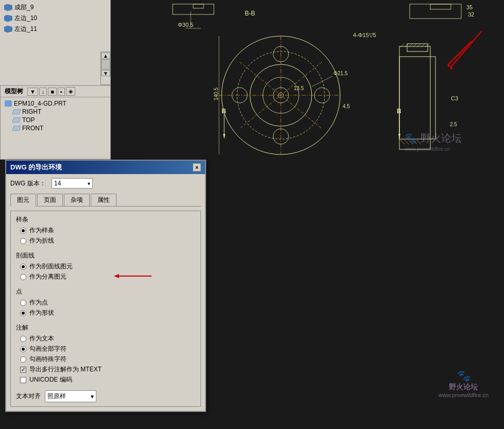  What do you see at coordinates (92, 397) in the screenshot?
I see `text-align-dropdown-icon: ▾` at bounding box center [92, 397].